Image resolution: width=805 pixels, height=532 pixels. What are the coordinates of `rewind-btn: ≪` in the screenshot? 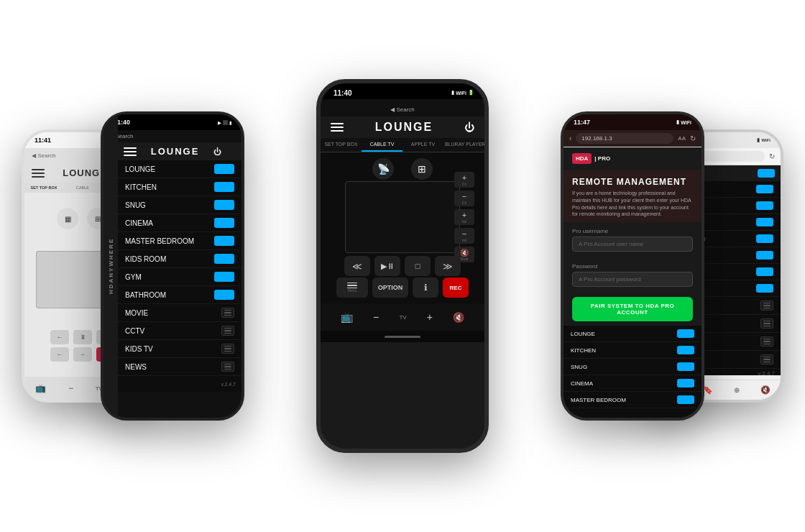 It's located at (357, 266).